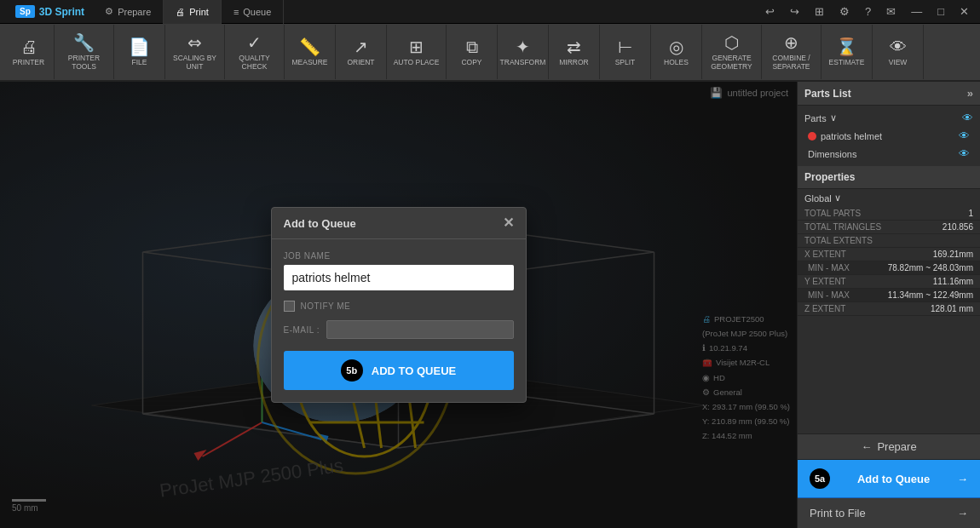 The width and height of the screenshot is (980, 528). What do you see at coordinates (838, 198) in the screenshot?
I see `global-chevron: ∨` at bounding box center [838, 198].